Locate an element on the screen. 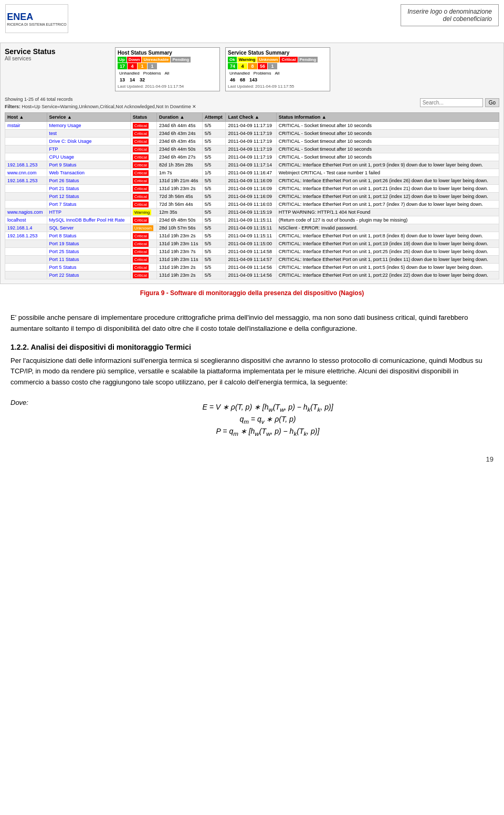 The width and height of the screenshot is (504, 815). svc-summary-row2: Unhandled Problems All is located at coordinates (278, 74).